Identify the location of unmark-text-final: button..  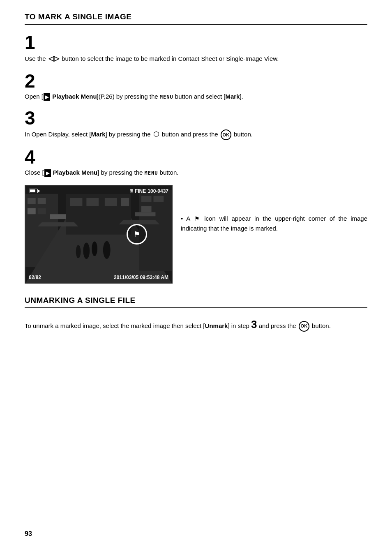
(321, 325).